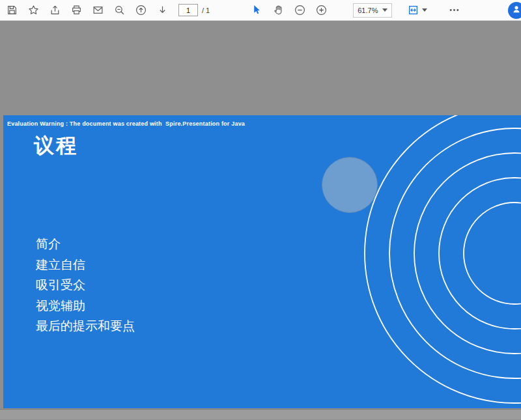 This screenshot has height=420, width=521. Describe the element at coordinates (98, 10) in the screenshot. I see `email-button` at that location.